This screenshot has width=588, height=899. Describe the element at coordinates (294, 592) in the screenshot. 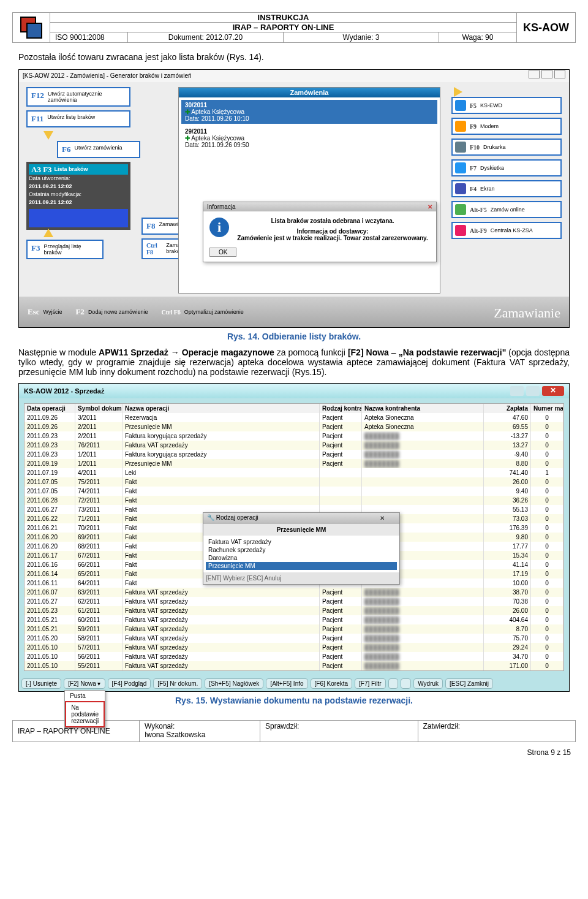

I see `table-row: 2011.06.0763/2011Faktura VAT sprzedażyPa…` at that location.